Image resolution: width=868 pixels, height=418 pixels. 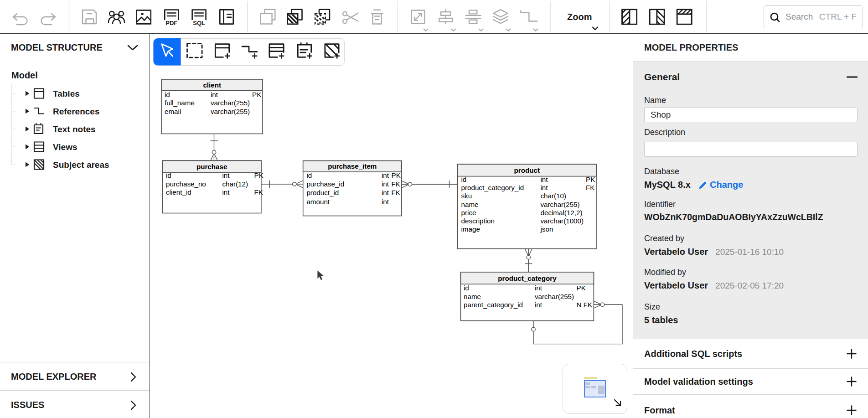 What do you see at coordinates (527, 278) in the screenshot?
I see `svg-text: product_category` at bounding box center [527, 278].